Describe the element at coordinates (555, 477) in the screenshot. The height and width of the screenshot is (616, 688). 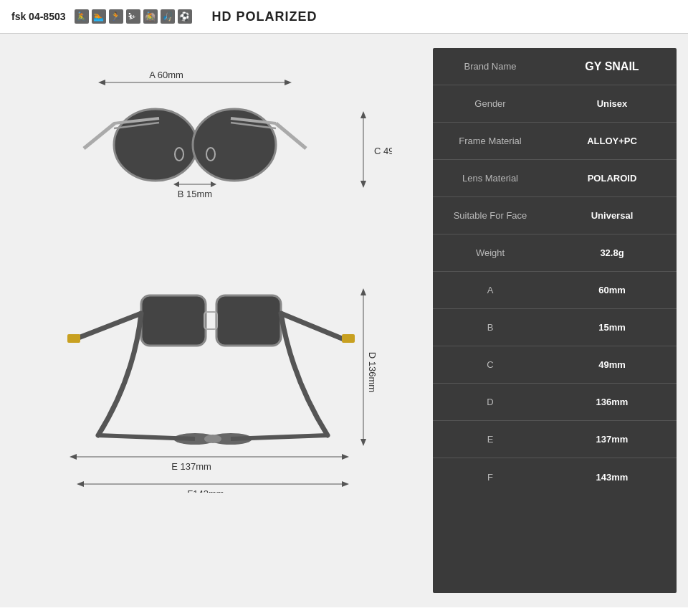
I see `spec-row: F143mm` at that location.